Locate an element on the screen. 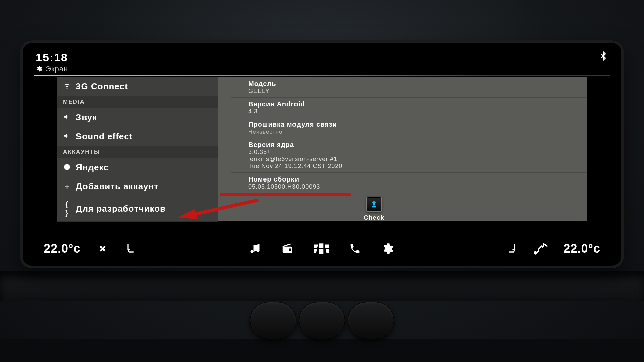 This screenshot has height=362, width=644. info-label: Версия Android is located at coordinates (414, 104).